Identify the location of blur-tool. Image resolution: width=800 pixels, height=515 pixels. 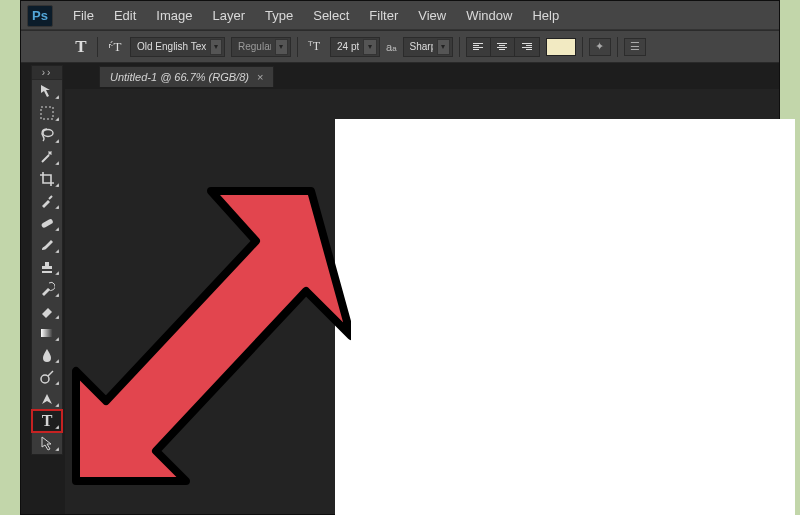
(47, 355).